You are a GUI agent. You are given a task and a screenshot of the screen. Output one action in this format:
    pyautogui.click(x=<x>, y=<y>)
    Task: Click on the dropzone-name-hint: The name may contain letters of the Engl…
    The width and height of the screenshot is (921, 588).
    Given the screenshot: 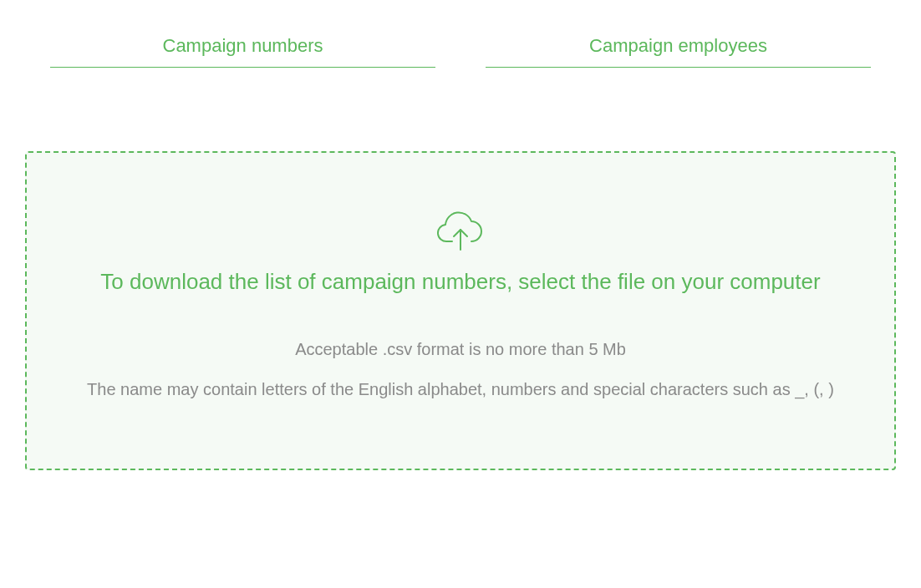 What is the action you would take?
    pyautogui.click(x=460, y=389)
    